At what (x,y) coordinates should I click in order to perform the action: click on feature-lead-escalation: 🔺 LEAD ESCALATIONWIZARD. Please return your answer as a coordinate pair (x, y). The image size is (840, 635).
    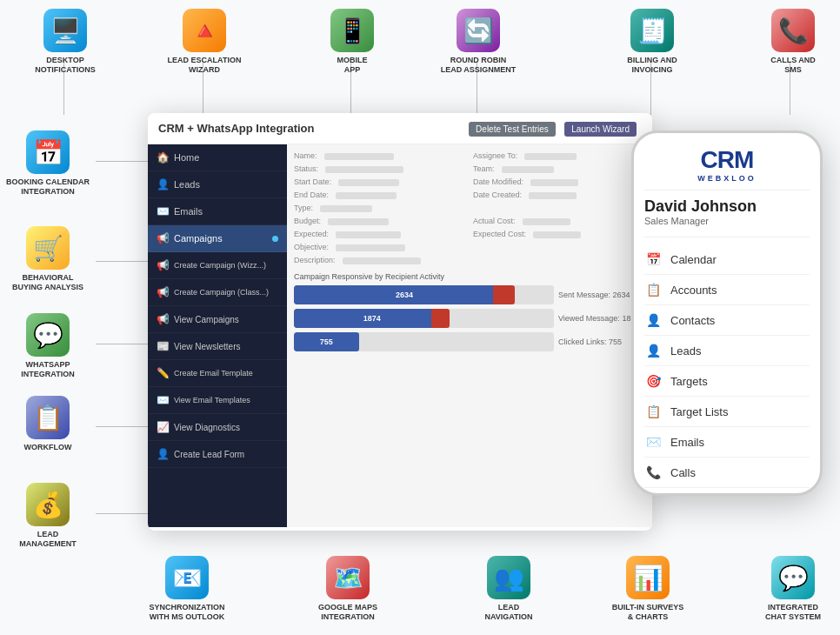
    Looking at the image, I should click on (204, 42).